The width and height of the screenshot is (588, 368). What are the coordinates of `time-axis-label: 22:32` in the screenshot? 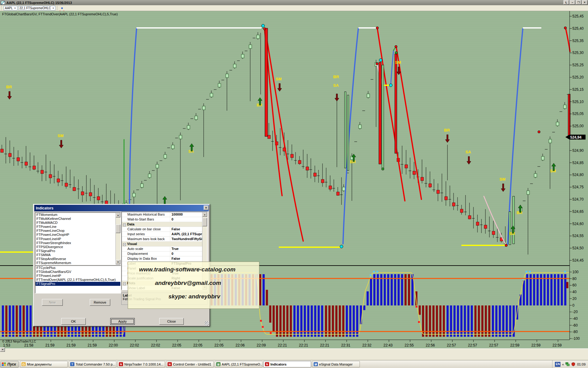 It's located at (367, 345).